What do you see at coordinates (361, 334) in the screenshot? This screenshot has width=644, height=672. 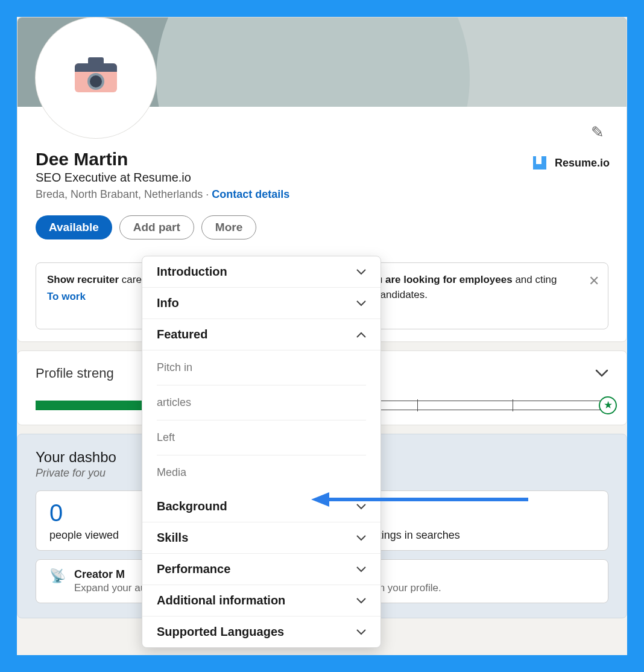 I see `chevron-up-icon` at bounding box center [361, 334].